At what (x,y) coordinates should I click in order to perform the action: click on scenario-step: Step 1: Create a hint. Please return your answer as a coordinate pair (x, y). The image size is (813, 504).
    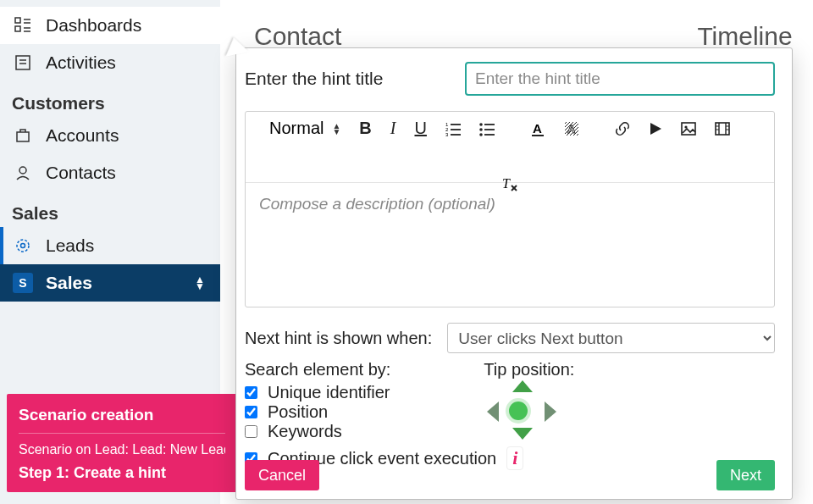
    Looking at the image, I should click on (122, 473).